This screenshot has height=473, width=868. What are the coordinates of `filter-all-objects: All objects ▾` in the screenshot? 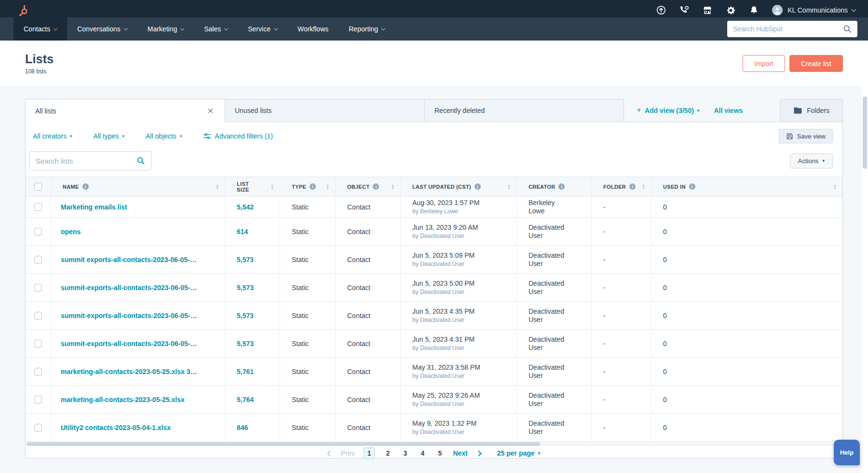 It's located at (164, 136).